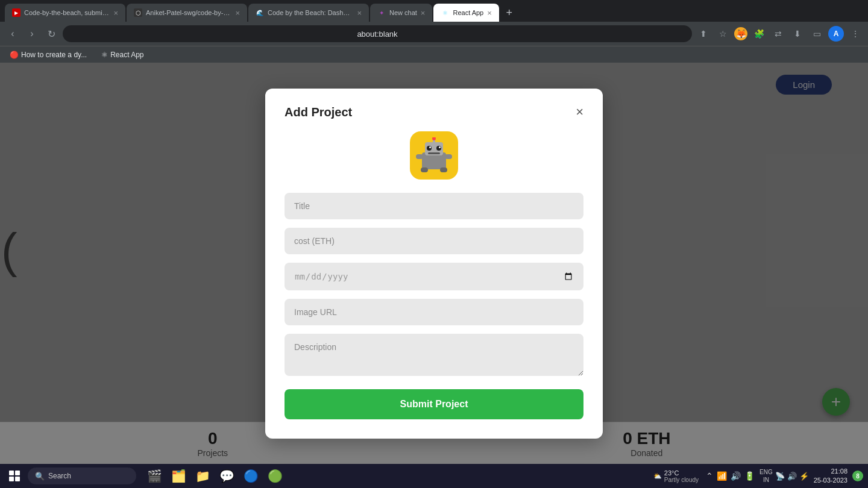 This screenshot has width=868, height=488. I want to click on tab-1-title: Code-by-the-beach, submission, so click(67, 13).